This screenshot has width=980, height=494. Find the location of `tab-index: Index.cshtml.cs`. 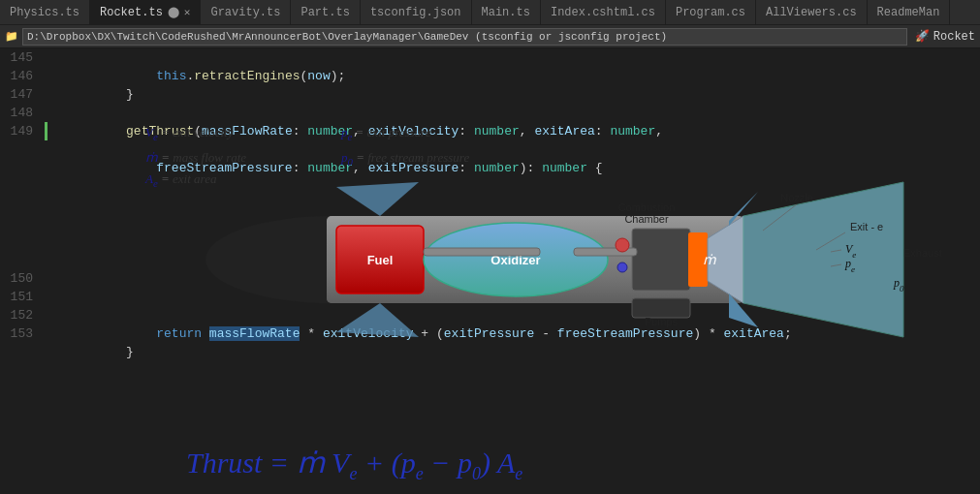

tab-index: Index.cshtml.cs is located at coordinates (603, 13).